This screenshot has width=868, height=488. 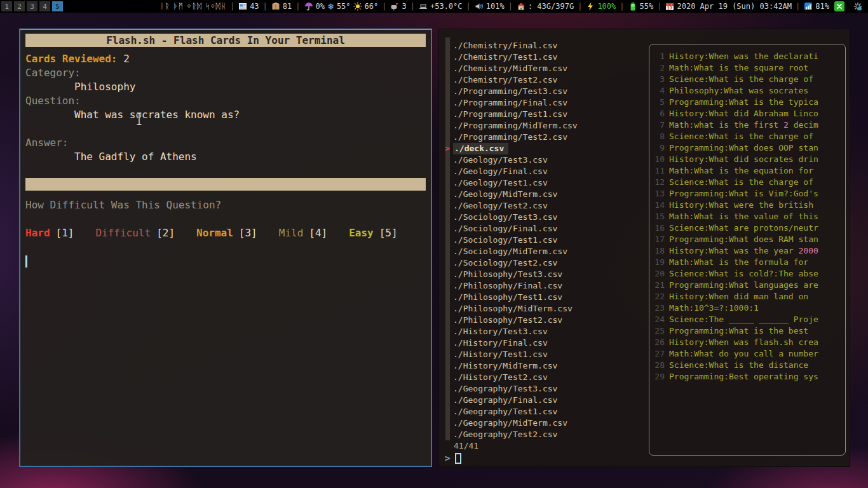 What do you see at coordinates (786, 125) in the screenshot?
I see `highlighted-number: 2` at bounding box center [786, 125].